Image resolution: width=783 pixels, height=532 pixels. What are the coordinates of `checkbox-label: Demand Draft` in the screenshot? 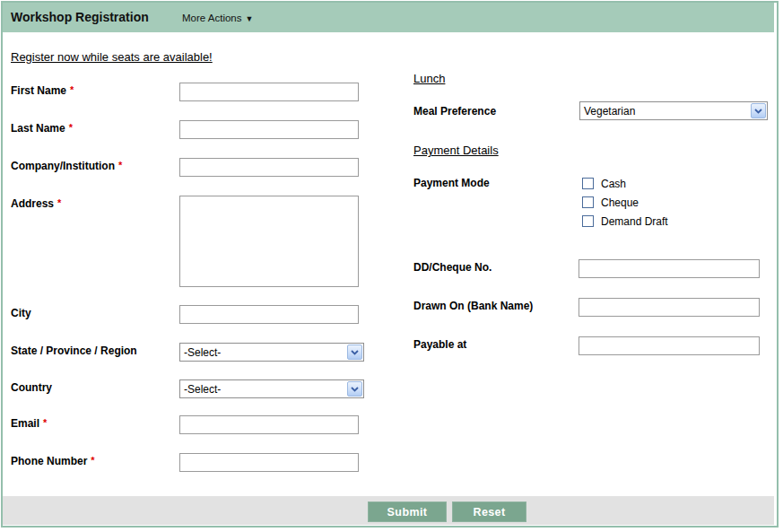 It's located at (635, 222).